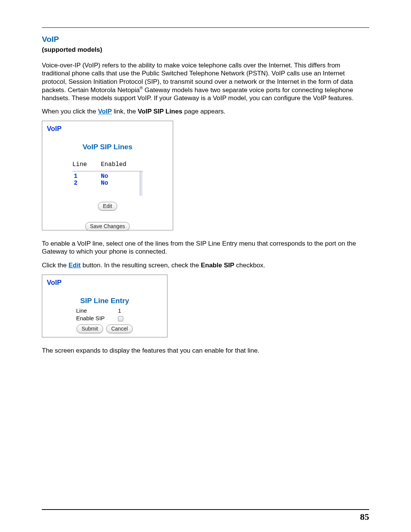  What do you see at coordinates (218, 265) in the screenshot?
I see `para4-bold: Enable SIP` at bounding box center [218, 265].